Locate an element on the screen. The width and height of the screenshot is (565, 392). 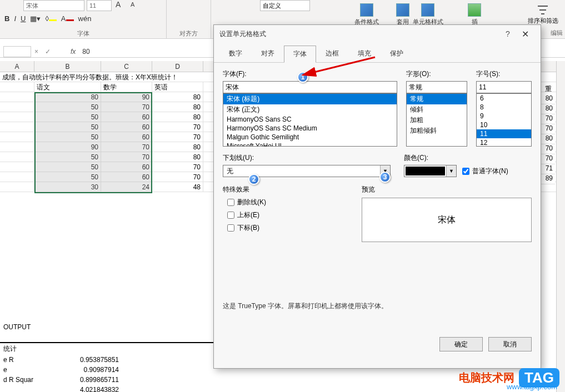
fx-icon: fx is located at coordinates (73, 52).